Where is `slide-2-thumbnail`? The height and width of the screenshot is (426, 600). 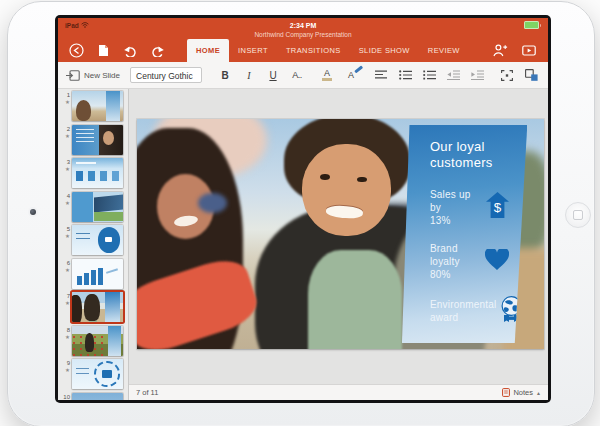 slide-2-thumbnail is located at coordinates (98, 140).